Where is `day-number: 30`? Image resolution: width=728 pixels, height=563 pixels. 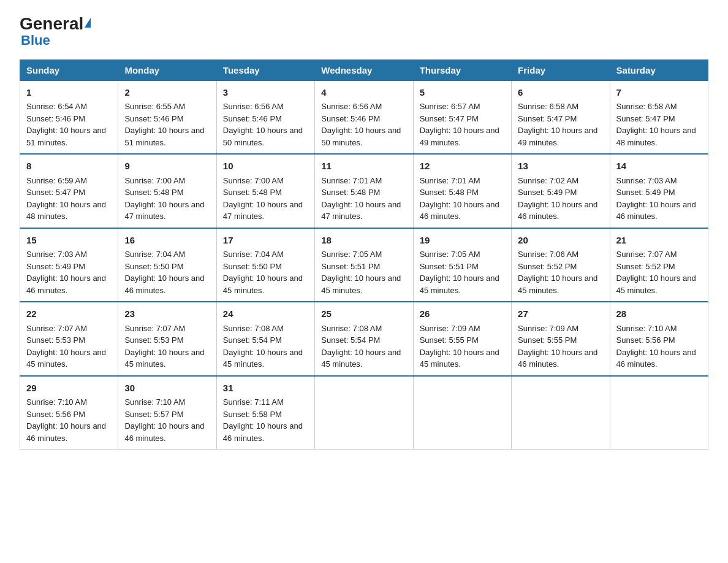 day-number: 30 is located at coordinates (167, 389).